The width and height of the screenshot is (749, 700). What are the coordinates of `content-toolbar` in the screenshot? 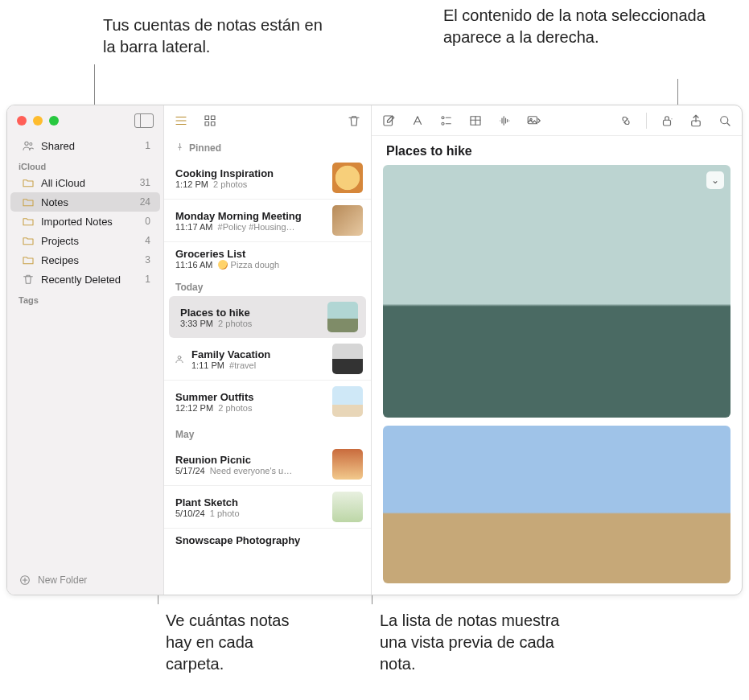 It's located at (557, 121).